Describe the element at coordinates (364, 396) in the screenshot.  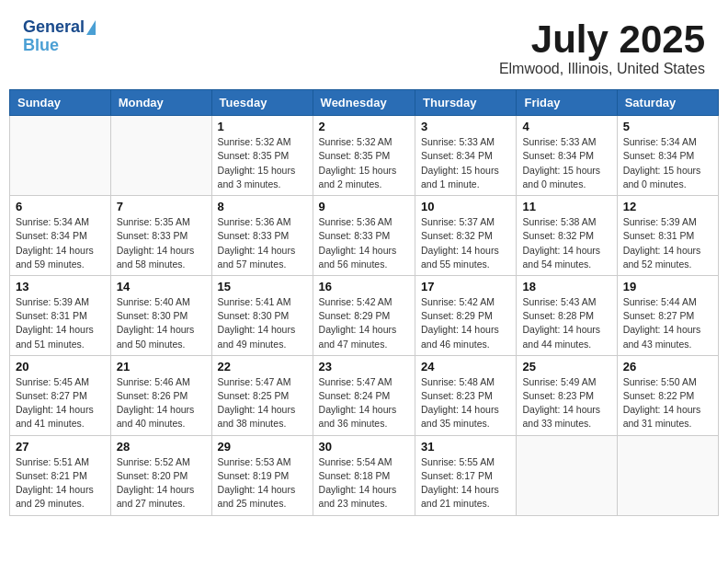
I see `calendar-cell: 23Sunrise: 5:47 AMSunset: 8:24 PMDayligh…` at that location.